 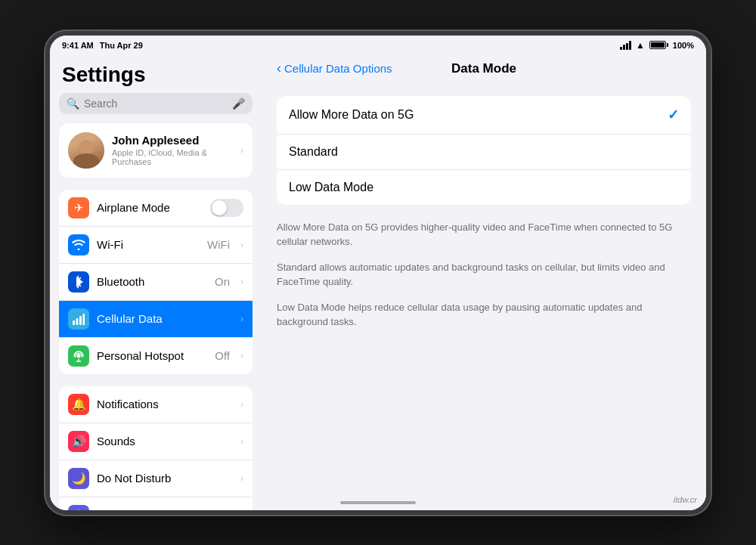 What do you see at coordinates (484, 275) in the screenshot?
I see `description-standard: Standard allows automatic updates and ba…` at bounding box center [484, 275].